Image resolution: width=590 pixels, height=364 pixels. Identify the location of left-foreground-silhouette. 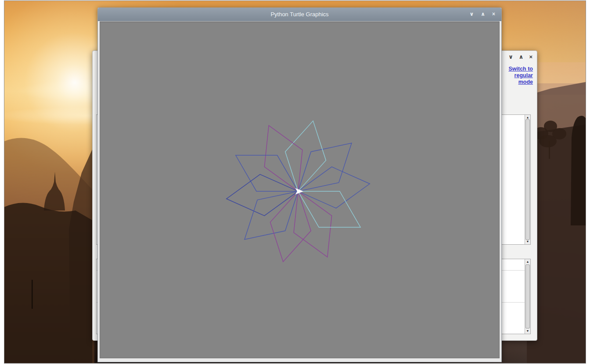
(48, 283).